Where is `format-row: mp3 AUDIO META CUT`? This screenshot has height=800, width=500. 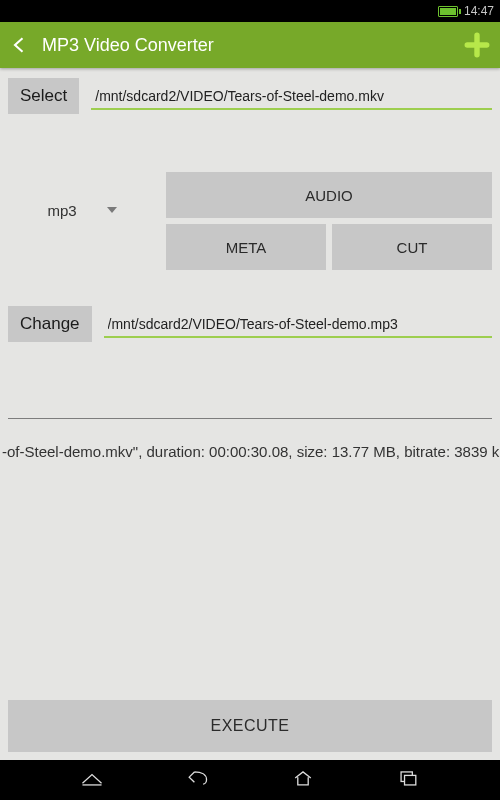
format-row: mp3 AUDIO META CUT is located at coordinates (250, 221).